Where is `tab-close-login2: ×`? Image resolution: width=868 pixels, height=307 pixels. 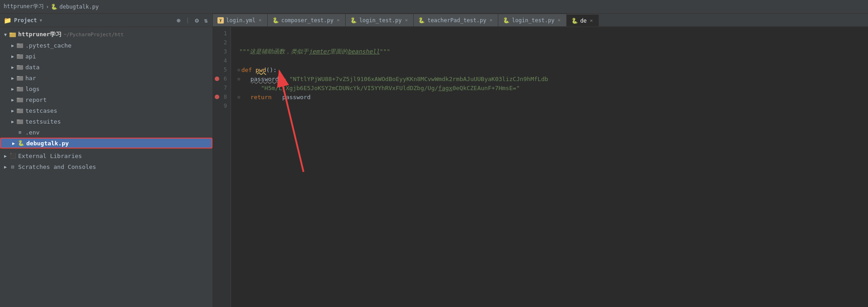 tab-close-login2: × is located at coordinates (559, 20).